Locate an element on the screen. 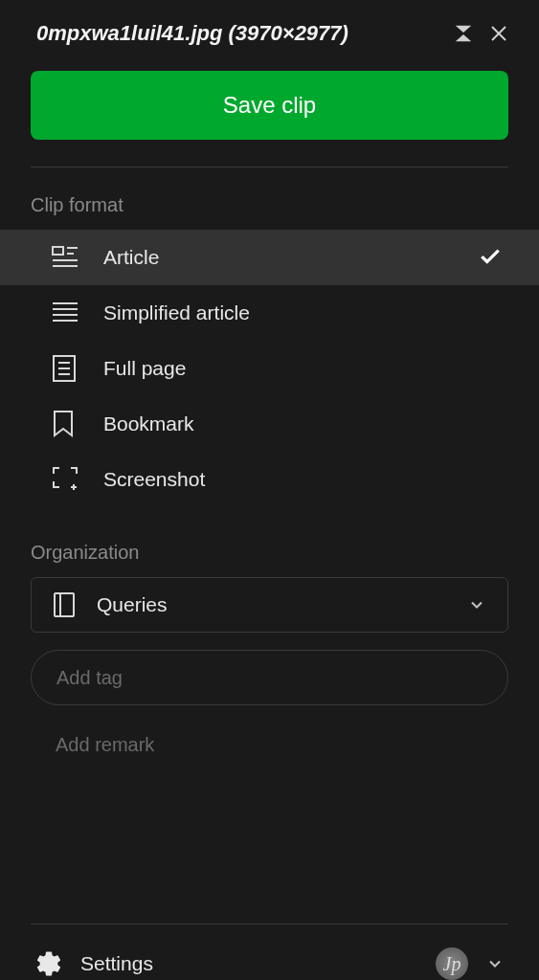  format-option-label: Article is located at coordinates (291, 257).